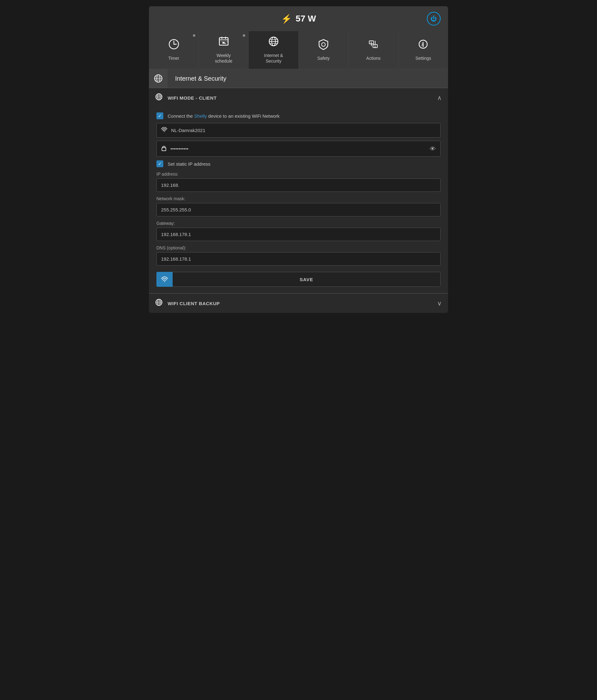  I want to click on ip-address-label: IP address:, so click(298, 174).